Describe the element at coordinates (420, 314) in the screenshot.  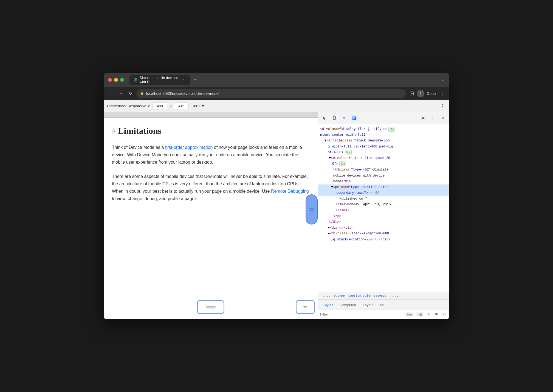
I see `class-filter-button: .cls` at that location.